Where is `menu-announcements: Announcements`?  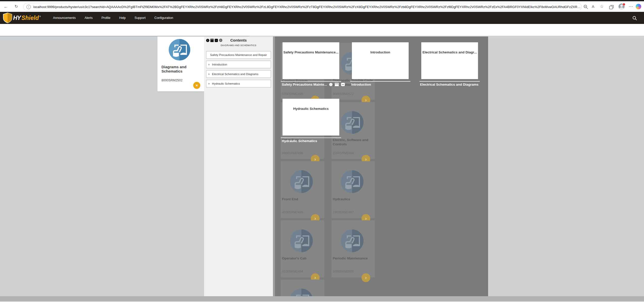
menu-announcements: Announcements is located at coordinates (64, 18).